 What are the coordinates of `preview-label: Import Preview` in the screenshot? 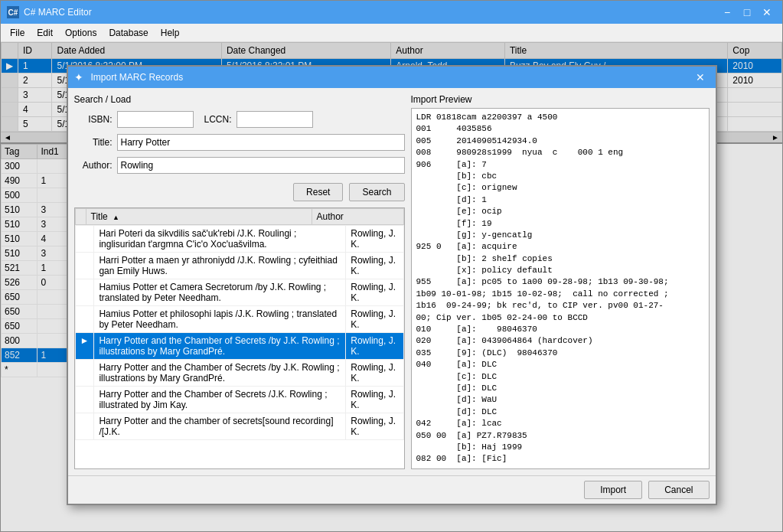 It's located at (560, 100).